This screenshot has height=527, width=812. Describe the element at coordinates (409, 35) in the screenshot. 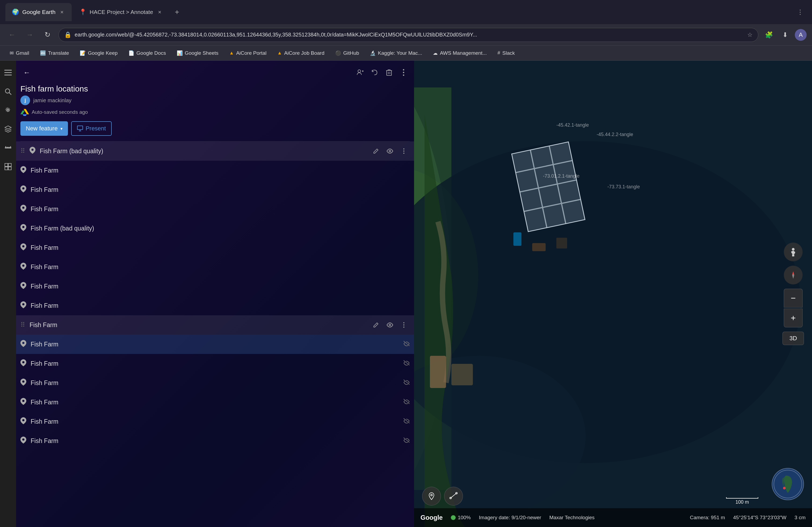

I see `url-bar: 🔒 earth.google.com/web/@-45.42056872,-73…` at that location.